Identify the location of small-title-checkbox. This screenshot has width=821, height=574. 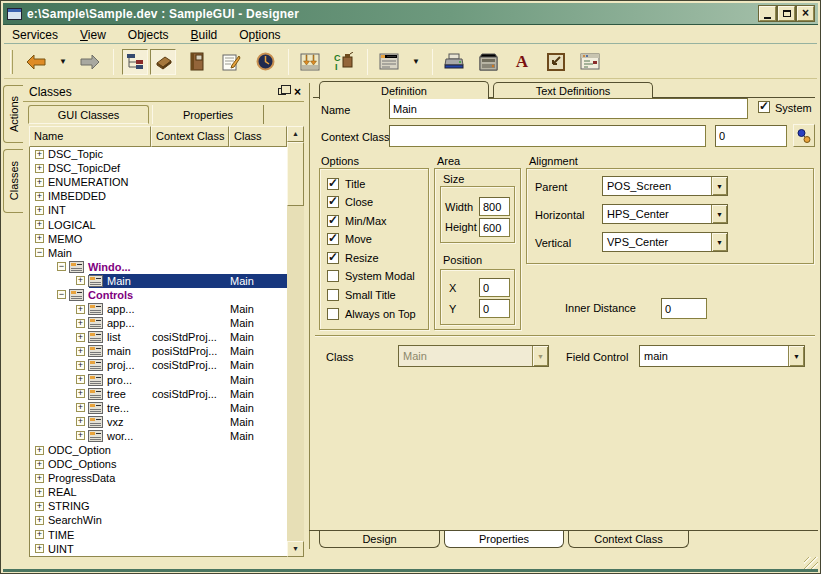
(333, 295).